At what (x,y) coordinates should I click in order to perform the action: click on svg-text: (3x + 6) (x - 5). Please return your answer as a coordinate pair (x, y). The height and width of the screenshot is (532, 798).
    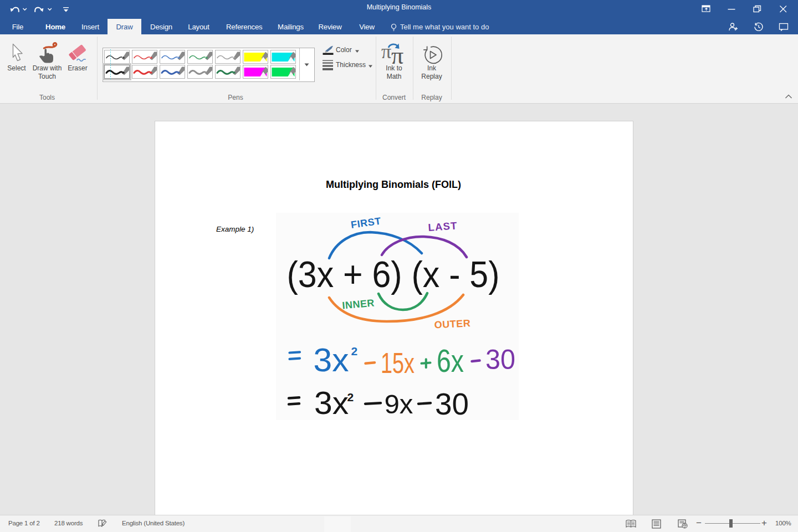
    Looking at the image, I should click on (393, 274).